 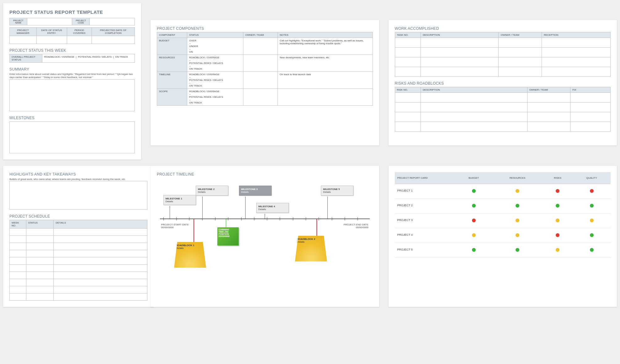 I want to click on template-page-1: PROJECT STATUS REPORT TEMPLATE PROJECT N…, so click(x=72, y=82).